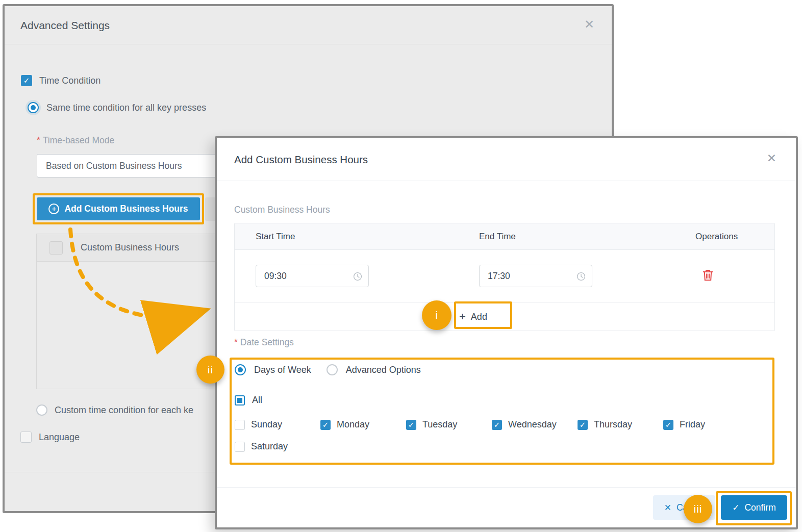 This screenshot has height=532, width=802. Describe the element at coordinates (127, 108) in the screenshot. I see `same-time-radio-label: Same time condition for all key presses` at that location.